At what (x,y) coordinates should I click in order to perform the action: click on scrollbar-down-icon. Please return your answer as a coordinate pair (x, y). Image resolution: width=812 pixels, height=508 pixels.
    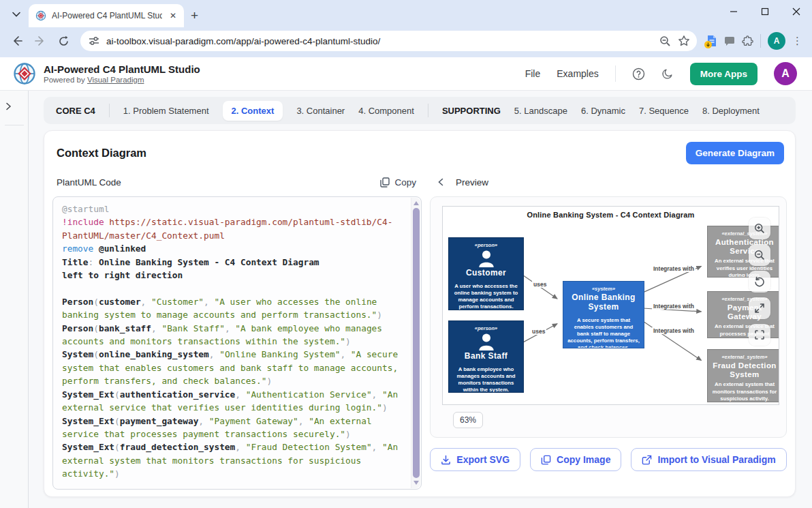
    Looking at the image, I should click on (416, 483).